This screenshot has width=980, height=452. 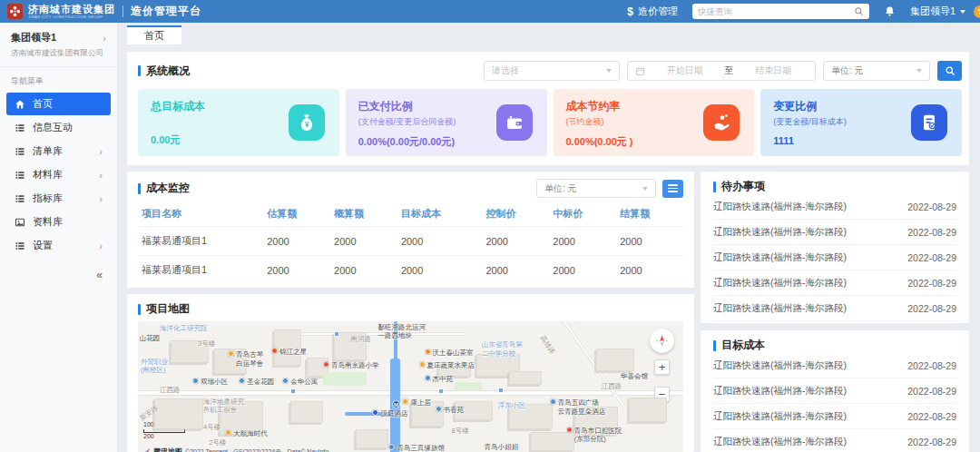 I want to click on sidebar-item-指标库: 指标库›, so click(x=58, y=198).